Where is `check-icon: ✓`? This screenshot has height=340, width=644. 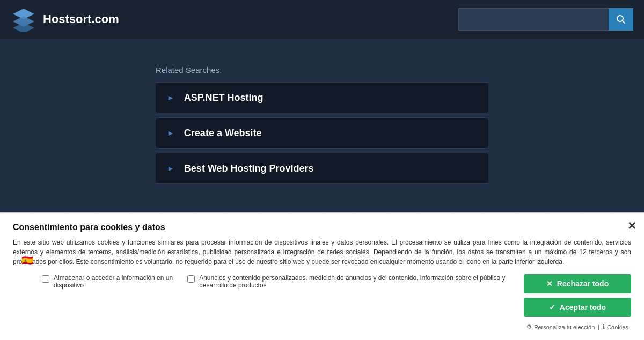 check-icon: ✓ is located at coordinates (552, 307).